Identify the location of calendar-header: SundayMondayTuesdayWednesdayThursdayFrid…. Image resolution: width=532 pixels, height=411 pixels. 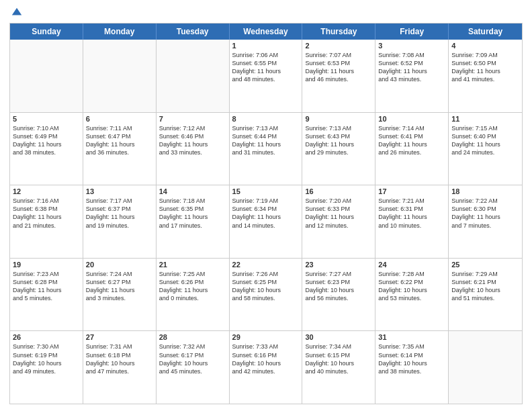
(266, 32).